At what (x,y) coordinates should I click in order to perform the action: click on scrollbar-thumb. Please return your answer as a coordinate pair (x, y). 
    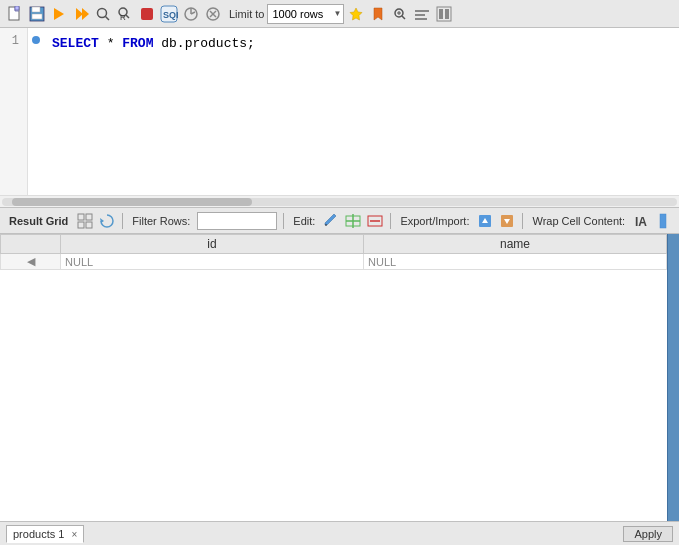
    Looking at the image, I should click on (132, 202).